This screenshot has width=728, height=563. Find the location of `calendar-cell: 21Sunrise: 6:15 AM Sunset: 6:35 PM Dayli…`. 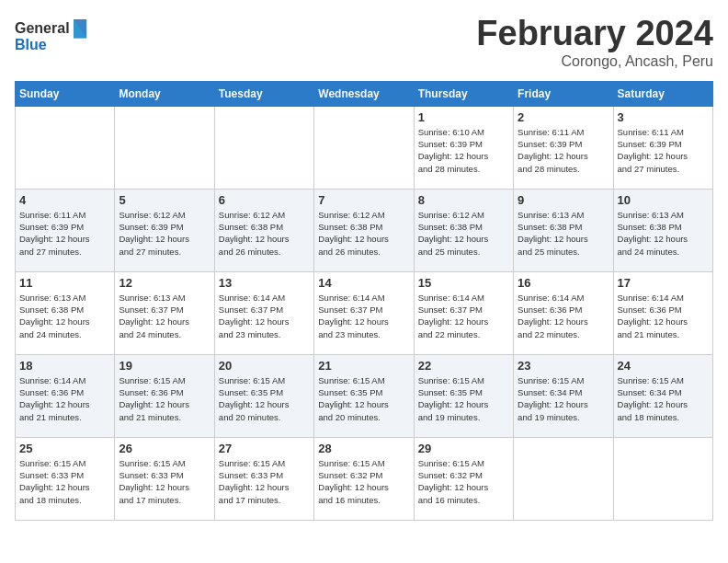

calendar-cell: 21Sunrise: 6:15 AM Sunset: 6:35 PM Dayli… is located at coordinates (364, 396).